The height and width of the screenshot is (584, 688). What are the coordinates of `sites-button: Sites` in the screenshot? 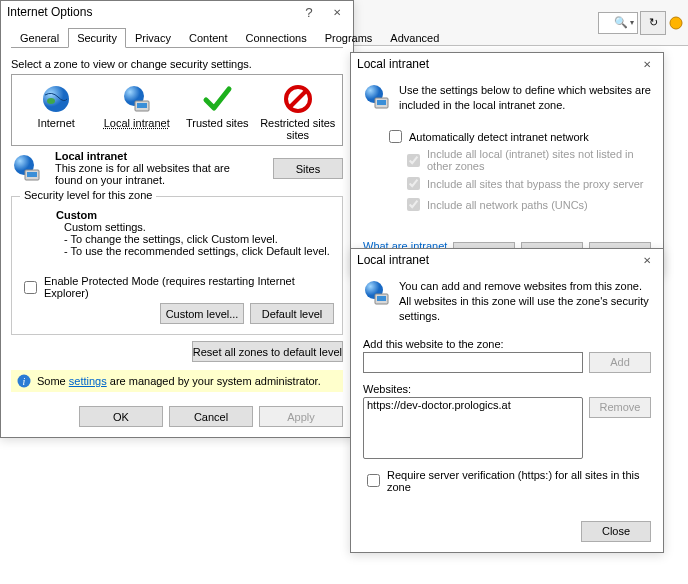 It's located at (308, 168).